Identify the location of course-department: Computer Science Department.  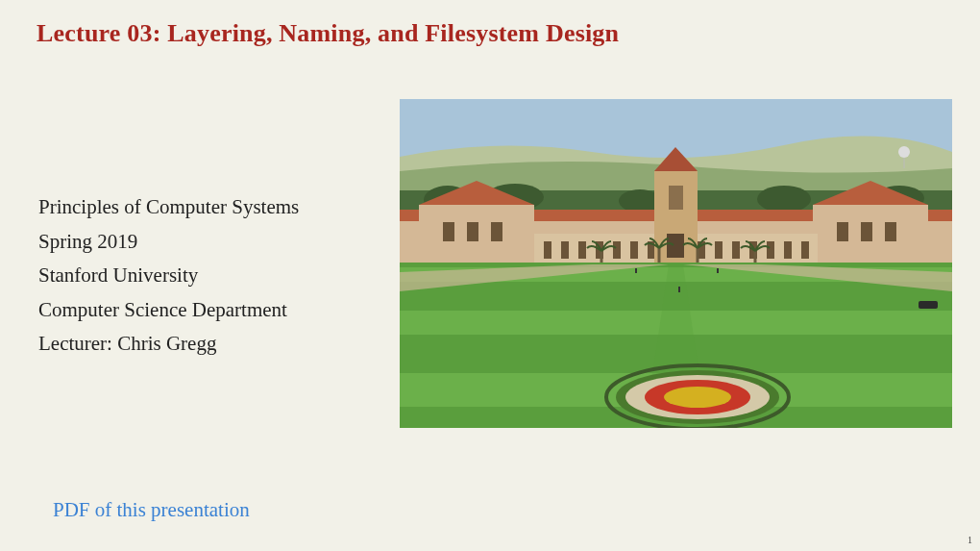
(216, 311).